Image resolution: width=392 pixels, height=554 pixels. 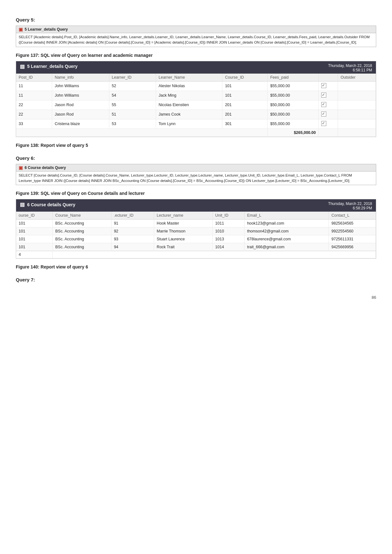 What do you see at coordinates (196, 235) in the screenshot?
I see `table6-data: ourse_ID Course_Name .ecturer_ID Lecture…` at bounding box center [196, 235].